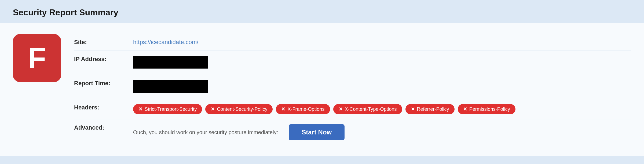  Describe the element at coordinates (104, 87) in the screenshot. I see `report-time-label: Report Time:` at that location.